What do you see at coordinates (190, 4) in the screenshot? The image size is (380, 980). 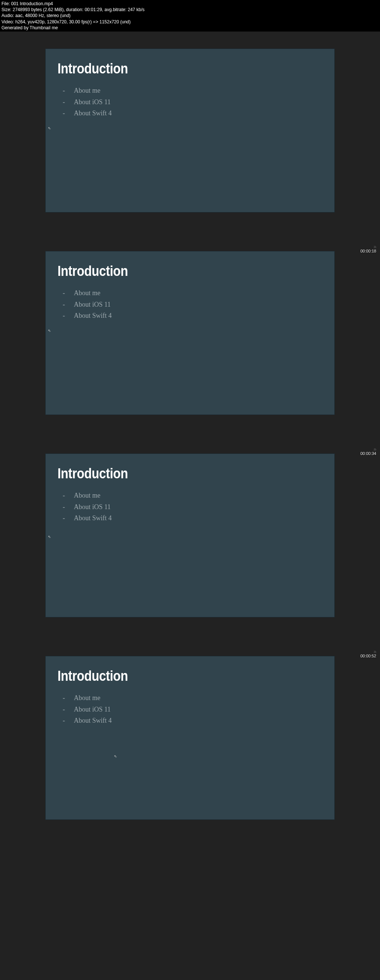 I see `file-name-line: File: 001 Introduction.mp4` at bounding box center [190, 4].